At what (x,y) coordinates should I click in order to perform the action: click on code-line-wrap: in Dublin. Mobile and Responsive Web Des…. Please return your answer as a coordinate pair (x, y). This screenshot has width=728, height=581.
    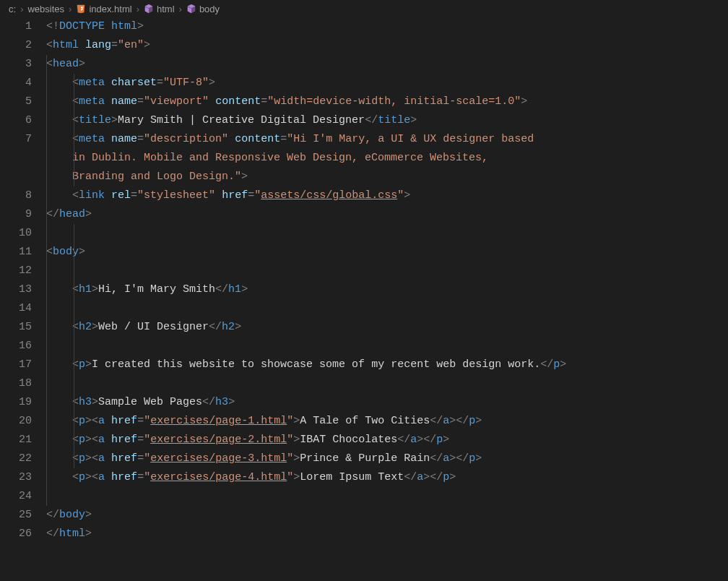
    Looking at the image, I should click on (387, 158).